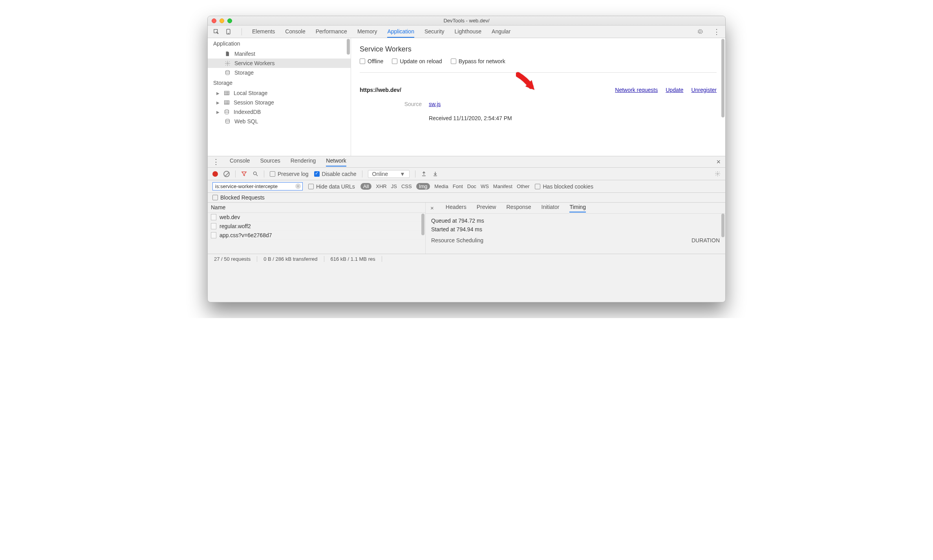 This screenshot has width=933, height=560. Describe the element at coordinates (303, 162) in the screenshot. I see `drawer-tab-rendering: Rendering` at that location.